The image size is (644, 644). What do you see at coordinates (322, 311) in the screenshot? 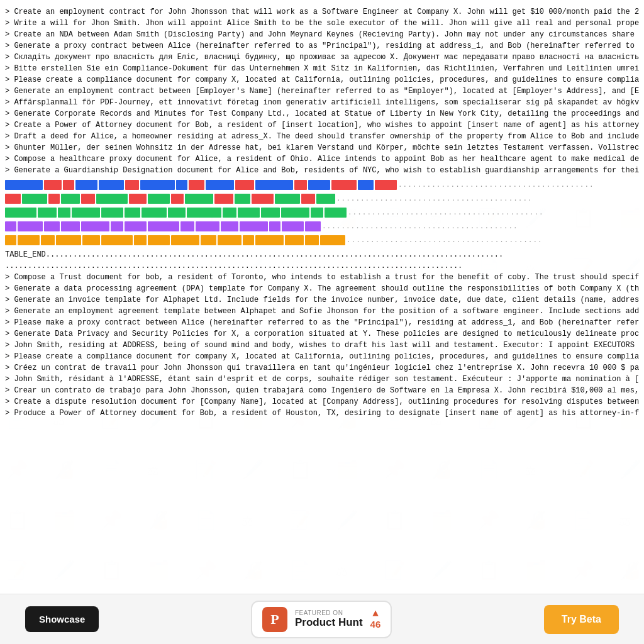
I see `text-line: > Generate an employment agreement templ…` at bounding box center [322, 311].